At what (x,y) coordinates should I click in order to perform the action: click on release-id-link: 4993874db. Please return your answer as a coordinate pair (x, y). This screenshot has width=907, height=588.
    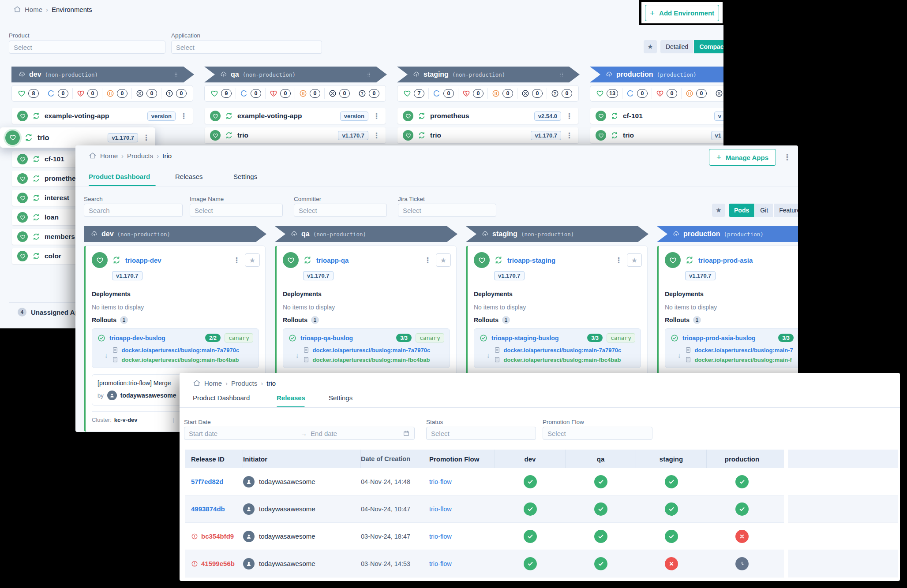
    Looking at the image, I should click on (208, 509).